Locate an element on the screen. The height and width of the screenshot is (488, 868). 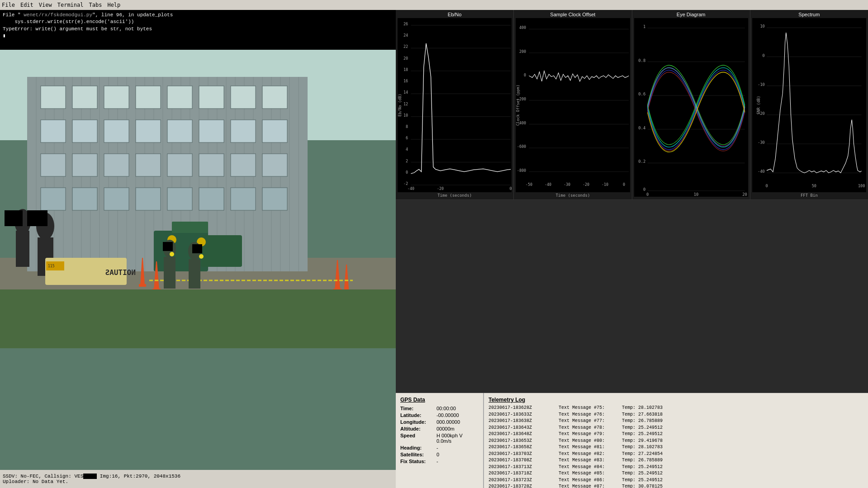
eye-diagram-chart: Eye Diagram 1 0.8 0.6 0.4 0.2 0 is located at coordinates (691, 105).